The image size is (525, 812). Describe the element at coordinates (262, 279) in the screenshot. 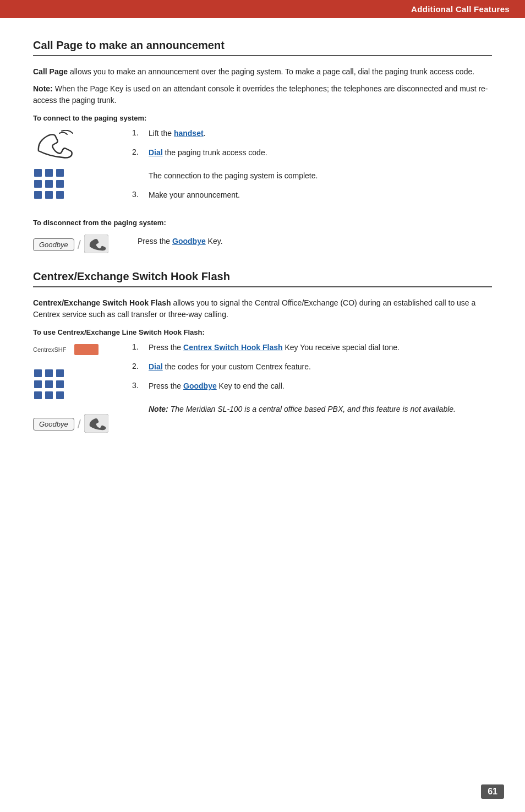

I see `section2-title: Centrex/Exchange Switch Hook Flash` at that location.